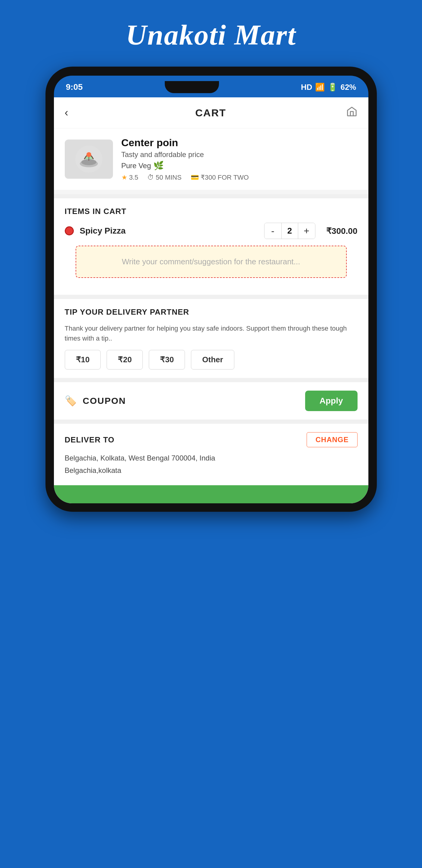 This screenshot has width=422, height=868. I want to click on tip-buttons-group: ₹10 ₹20 ₹30 Other, so click(211, 360).